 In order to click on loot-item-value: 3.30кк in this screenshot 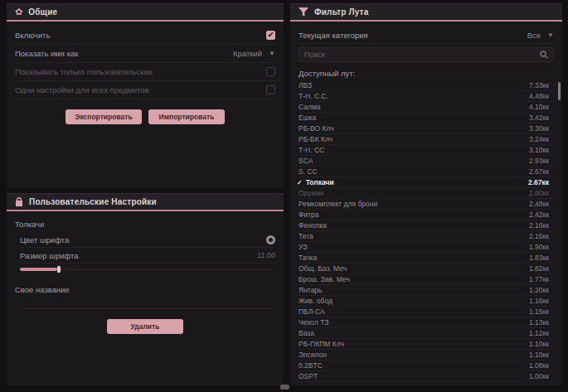, I will do `click(539, 128)`.